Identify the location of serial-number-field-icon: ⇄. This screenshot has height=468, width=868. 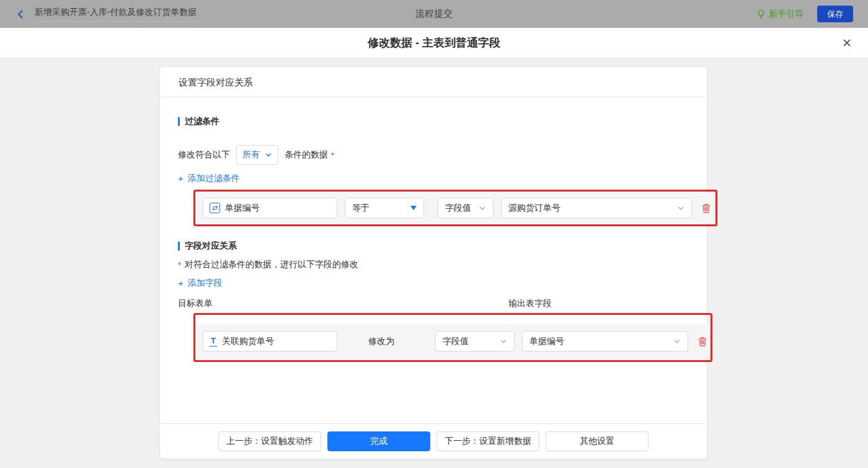
(215, 208).